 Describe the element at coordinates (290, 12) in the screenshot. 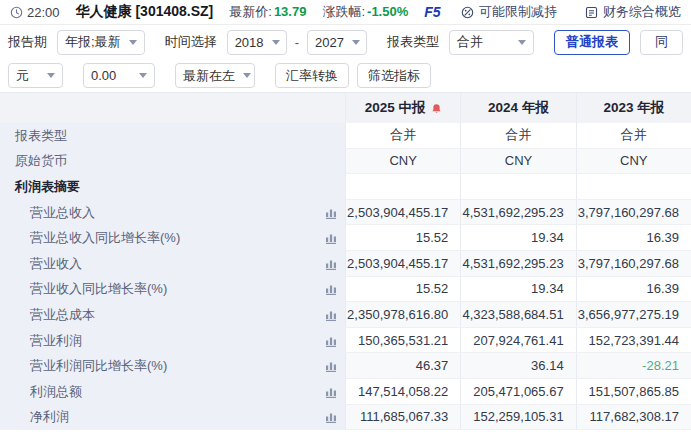

I see `latest-price-value: 13.79` at that location.